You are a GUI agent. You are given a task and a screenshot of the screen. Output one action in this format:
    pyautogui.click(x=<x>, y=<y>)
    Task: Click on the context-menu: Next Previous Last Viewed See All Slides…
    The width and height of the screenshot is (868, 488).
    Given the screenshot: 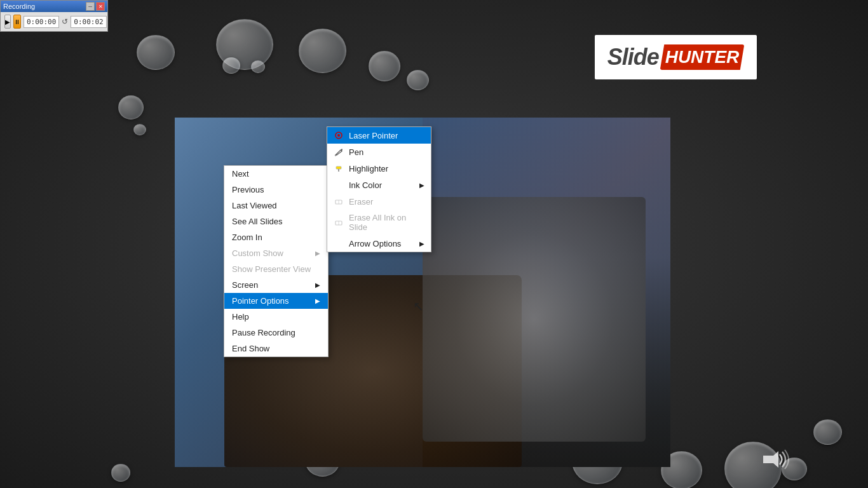 What is the action you would take?
    pyautogui.click(x=276, y=261)
    